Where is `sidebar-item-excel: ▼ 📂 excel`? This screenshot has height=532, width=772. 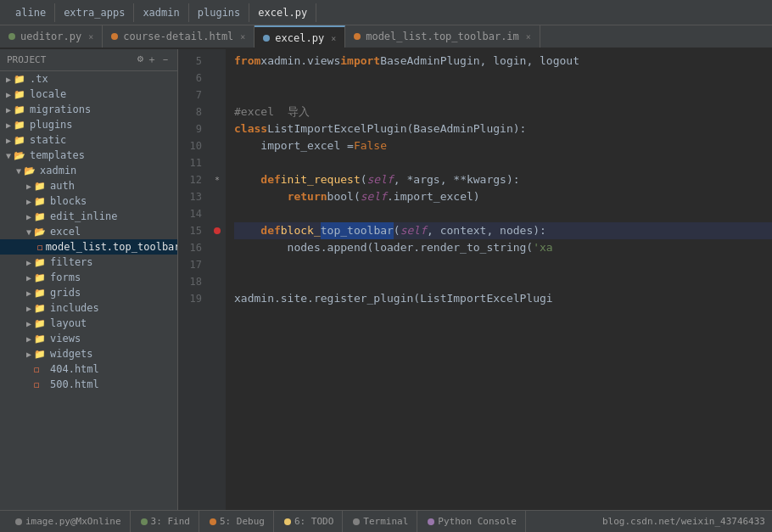
sidebar-item-excel: ▼ 📂 excel is located at coordinates (88, 232).